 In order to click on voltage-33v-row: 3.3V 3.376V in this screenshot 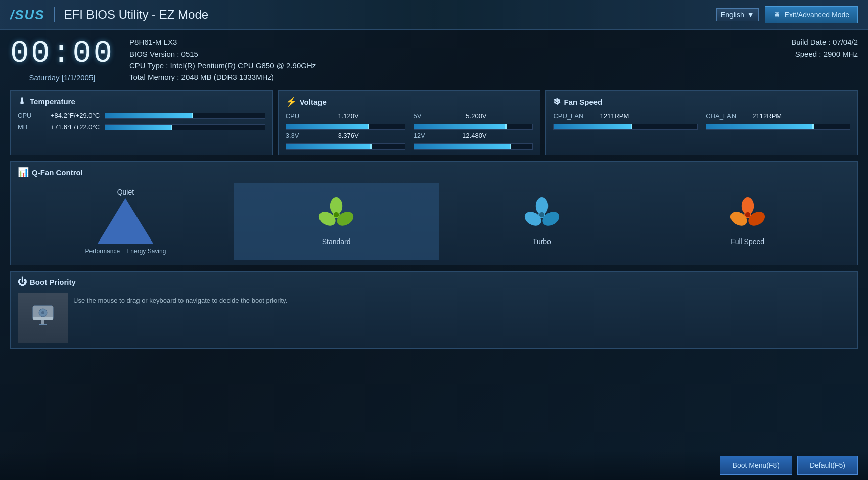, I will do `click(346, 140)`.